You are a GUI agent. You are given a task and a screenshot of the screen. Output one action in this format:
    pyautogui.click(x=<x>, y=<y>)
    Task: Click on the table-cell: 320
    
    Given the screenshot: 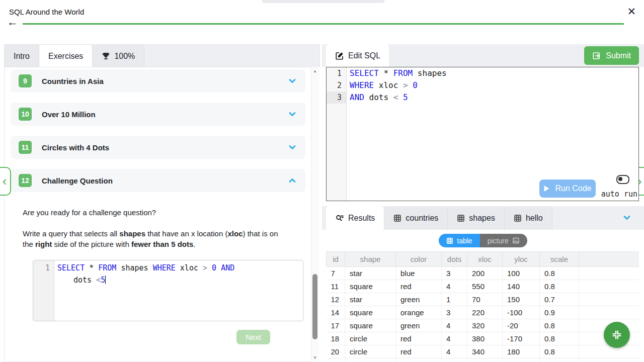 What is the action you would take?
    pyautogui.click(x=485, y=326)
    